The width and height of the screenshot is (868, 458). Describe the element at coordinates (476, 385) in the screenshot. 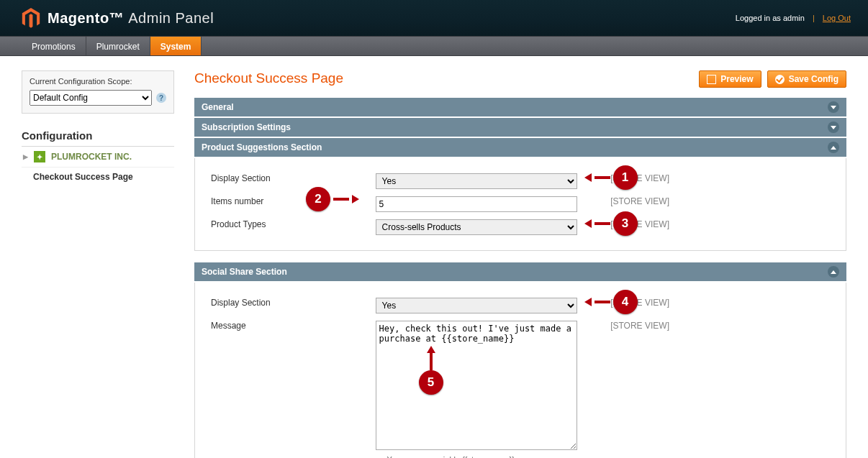

I see `textarea-message: Hey, check this out! I've just made a pu…` at that location.